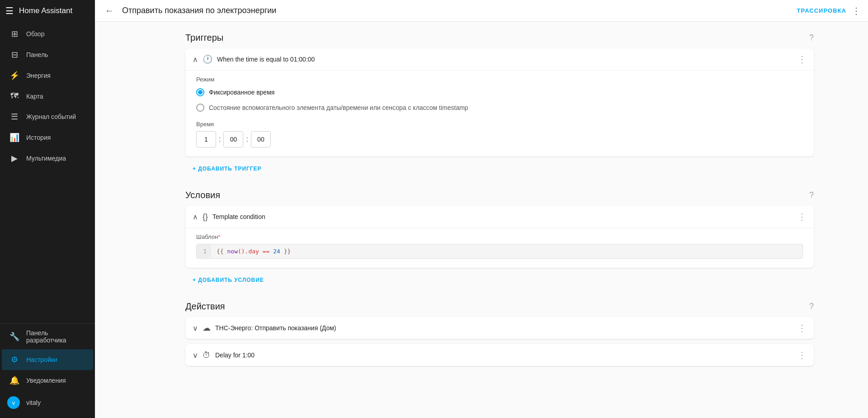  What do you see at coordinates (14, 360) in the screenshot?
I see `settings-icon: ⚙` at bounding box center [14, 360].